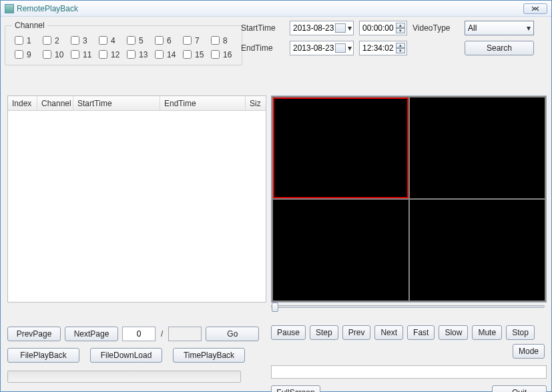  What do you see at coordinates (499, 28) in the screenshot?
I see `videotype-select: All ▾` at bounding box center [499, 28].